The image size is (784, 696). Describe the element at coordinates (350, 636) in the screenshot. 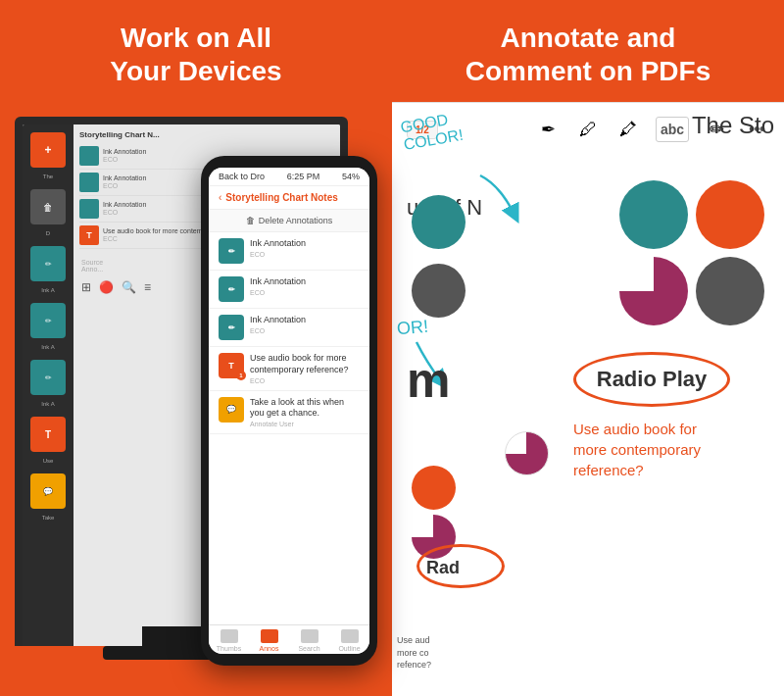

I see `outline-icon` at that location.